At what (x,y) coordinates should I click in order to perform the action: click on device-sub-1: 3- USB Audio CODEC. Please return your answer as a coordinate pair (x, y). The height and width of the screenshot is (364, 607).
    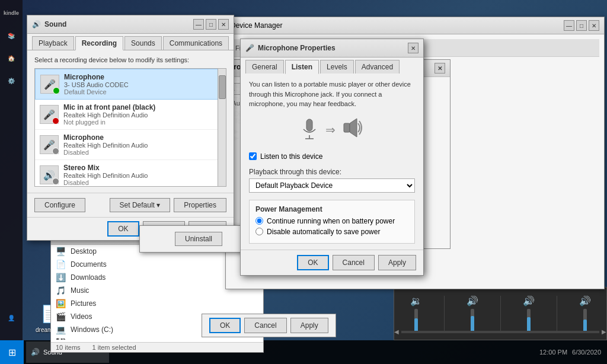
    Looking at the image, I should click on (96, 85).